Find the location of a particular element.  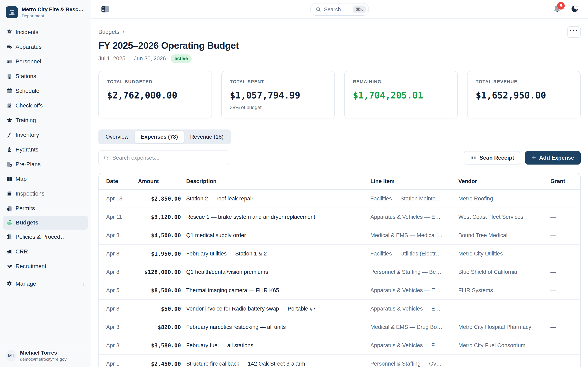

org-header: Metro City Fire & Resc… Department is located at coordinates (45, 11).